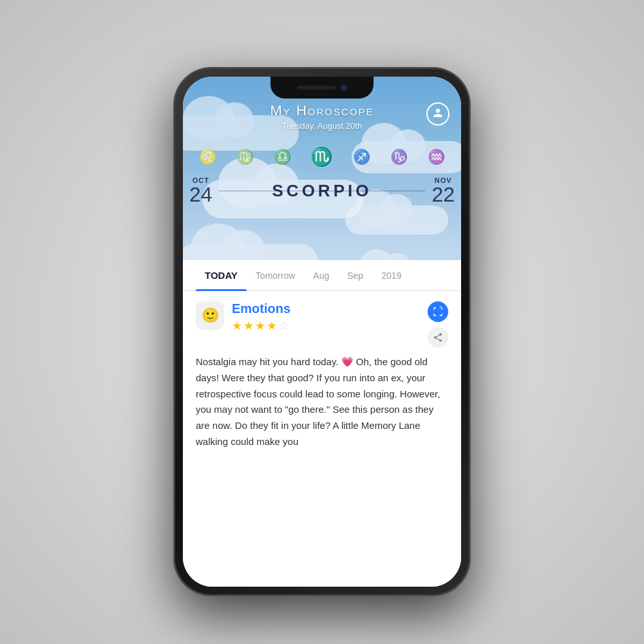 This screenshot has height=644, width=644. I want to click on share-button, so click(438, 337).